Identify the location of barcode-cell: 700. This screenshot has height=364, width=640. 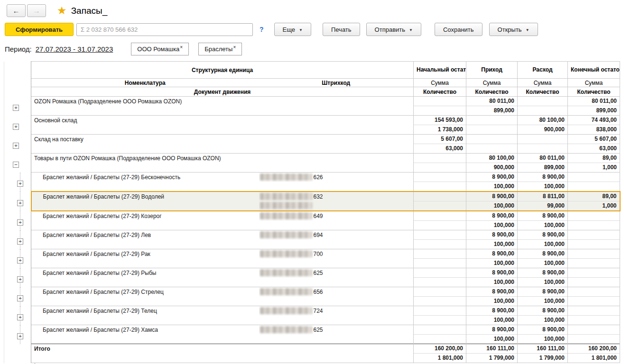
(336, 254).